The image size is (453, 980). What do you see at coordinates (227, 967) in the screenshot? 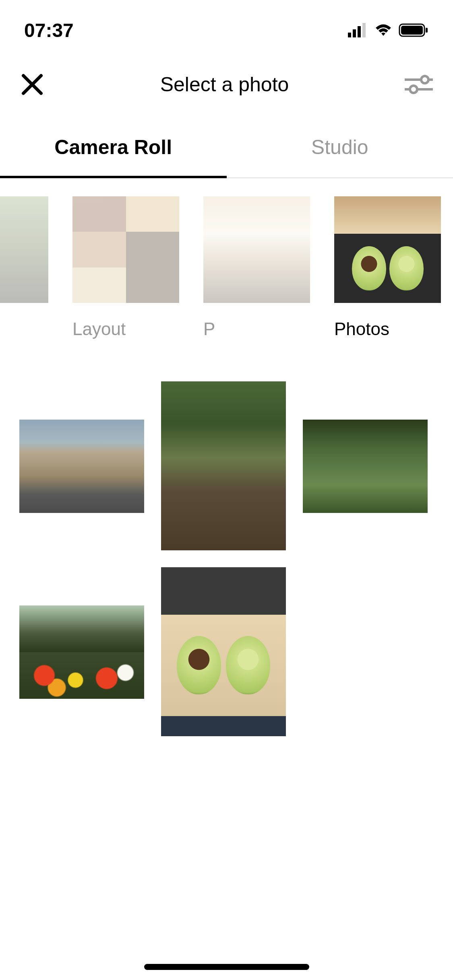
I see `home-indicator` at bounding box center [227, 967].